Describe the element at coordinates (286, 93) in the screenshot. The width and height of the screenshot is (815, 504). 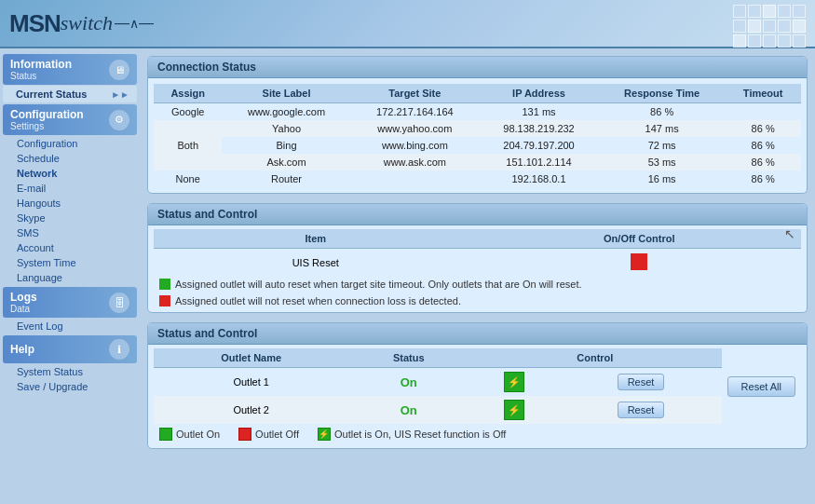
I see `col-site-label: Site Label` at that location.